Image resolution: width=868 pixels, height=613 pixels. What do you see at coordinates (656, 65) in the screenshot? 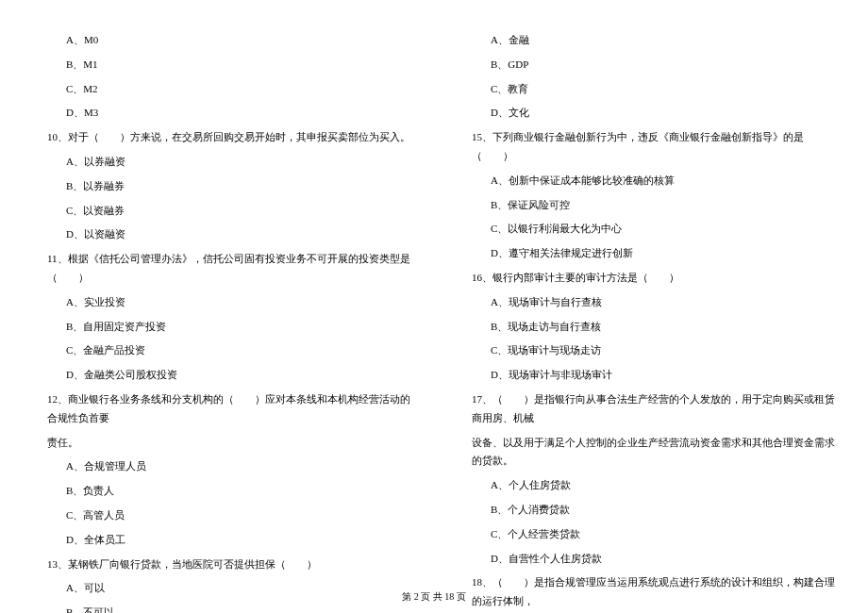
I see `q14-option-b: B、GDP` at bounding box center [656, 65].